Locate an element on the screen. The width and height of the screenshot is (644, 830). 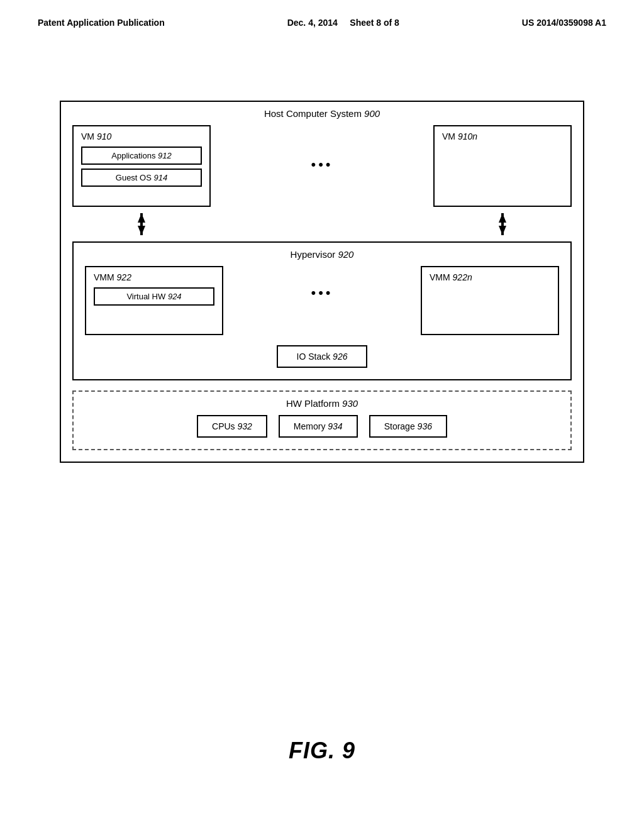
host-system-label: Host Computer System 900 is located at coordinates (322, 113).